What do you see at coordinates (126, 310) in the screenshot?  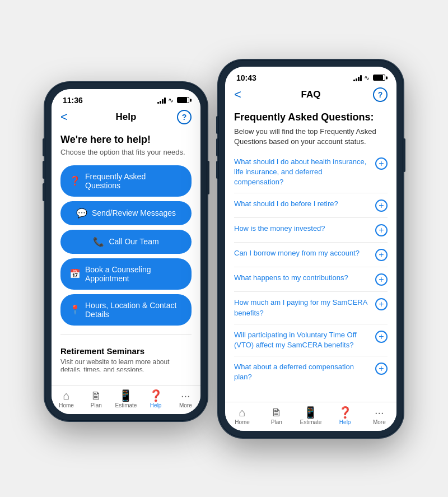 I see `hours-button: 📍 Hours, Location & Contact Details` at bounding box center [126, 310].